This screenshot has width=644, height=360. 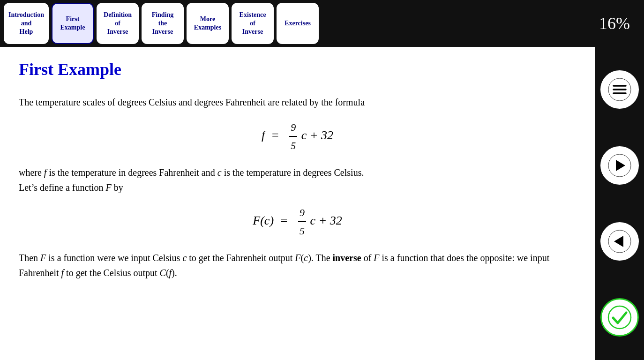 What do you see at coordinates (620, 165) in the screenshot?
I see `next-icon` at bounding box center [620, 165].